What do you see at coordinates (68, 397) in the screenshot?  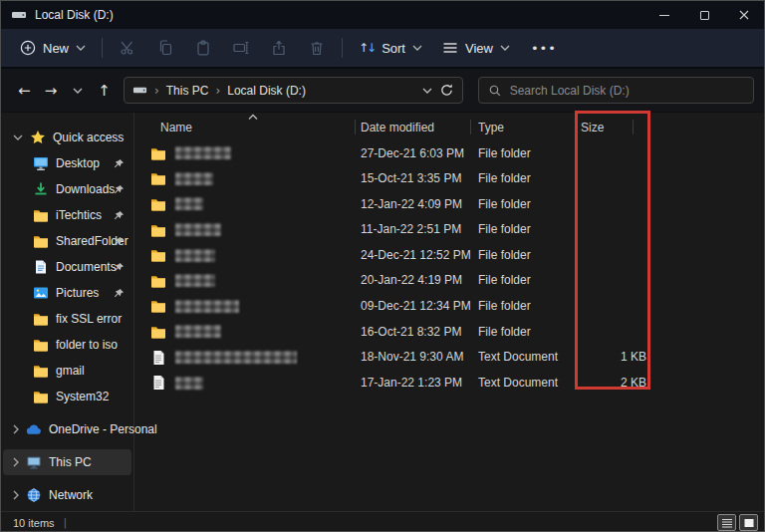 I see `sidebar-item-system32: System32` at bounding box center [68, 397].